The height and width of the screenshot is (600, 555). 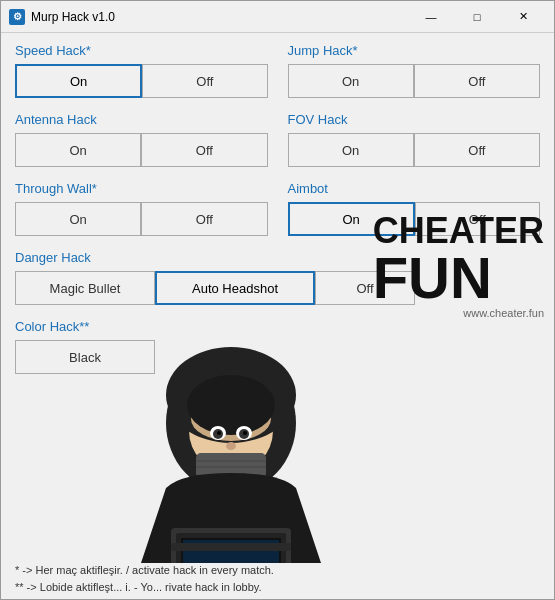 What do you see at coordinates (477, 17) in the screenshot?
I see `maximize-button: □` at bounding box center [477, 17].